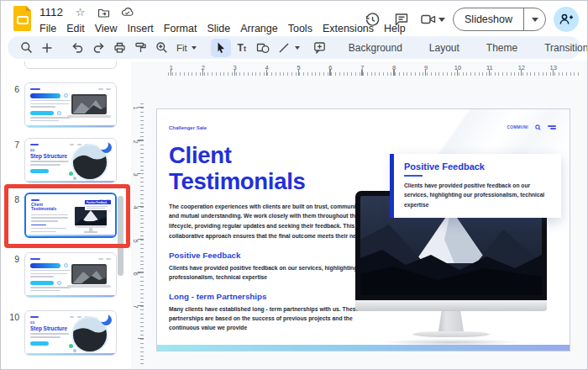 This screenshot has height=370, width=588. I want to click on section-body-partnerships: Many clients have established long - ter…, so click(275, 318).